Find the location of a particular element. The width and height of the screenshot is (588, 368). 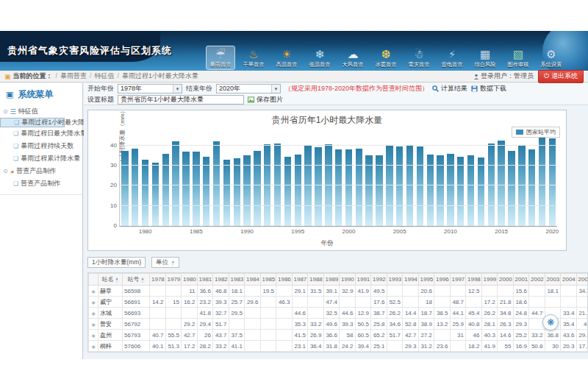

nav-item-雷电普查: ⚡雷电普查 is located at coordinates (452, 57).